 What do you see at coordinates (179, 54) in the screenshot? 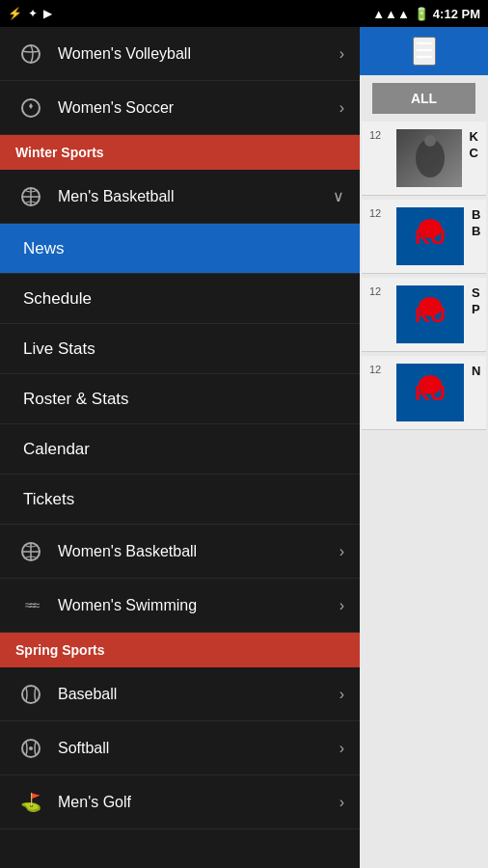
I see `sidebar-item-womens-volleyball: Women's Volleyball ›` at bounding box center [179, 54].